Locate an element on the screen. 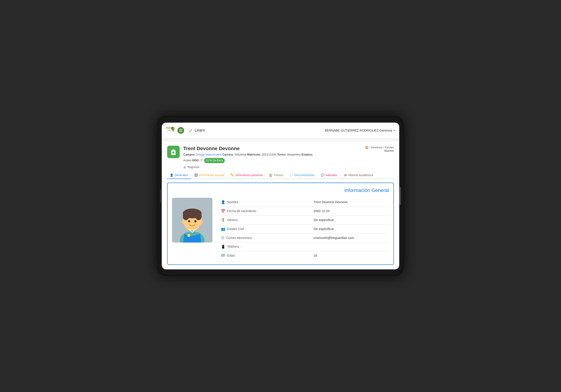 The height and width of the screenshot is (392, 561). matricula-value: 202111200 is located at coordinates (269, 155).